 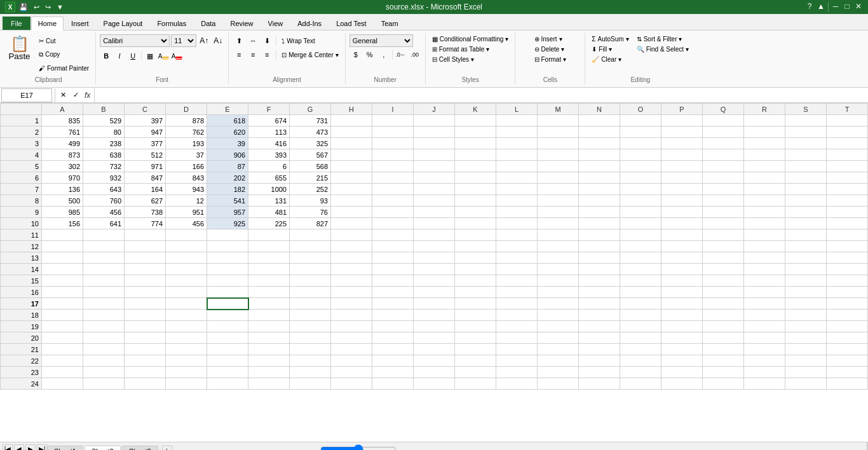 I want to click on cell-I12, so click(x=393, y=247).